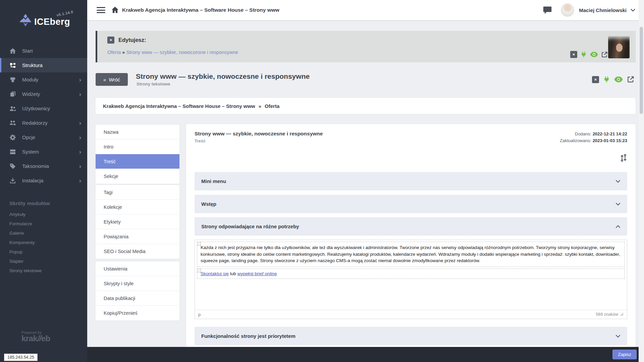  Describe the element at coordinates (411, 336) in the screenshot. I see `accordion-funkcjonalnosc: Funkcjonalność strony jest priorytetem` at that location.